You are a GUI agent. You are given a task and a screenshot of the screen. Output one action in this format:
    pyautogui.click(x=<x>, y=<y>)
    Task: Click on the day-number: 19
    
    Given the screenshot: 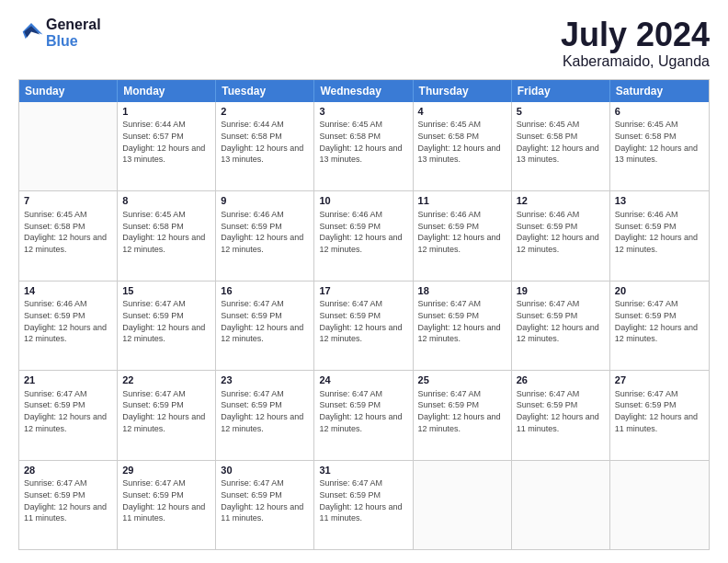 What is the action you would take?
    pyautogui.click(x=561, y=291)
    